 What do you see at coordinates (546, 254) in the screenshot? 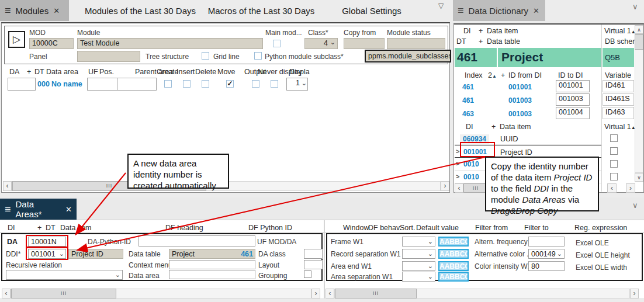
I see `alternative-color-dropdown: 000149 ⌄` at bounding box center [546, 254].